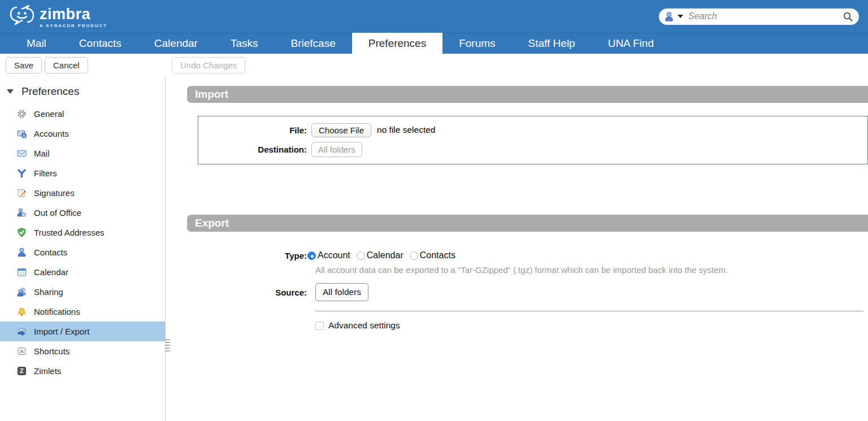 This screenshot has height=421, width=868. Describe the element at coordinates (21, 371) in the screenshot. I see `zimlets-icon: Z` at that location.